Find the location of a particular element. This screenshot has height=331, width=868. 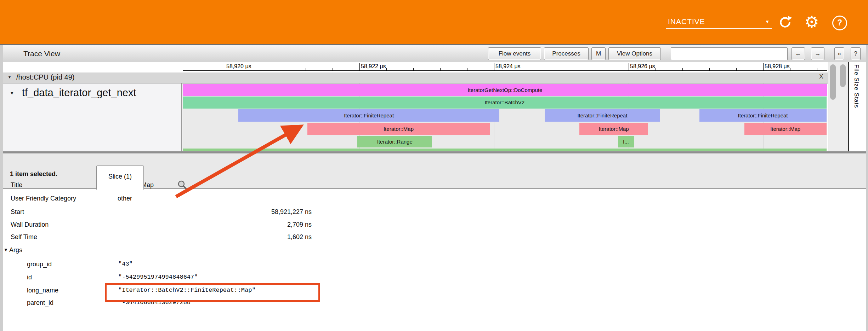

close-icon: X is located at coordinates (821, 77).